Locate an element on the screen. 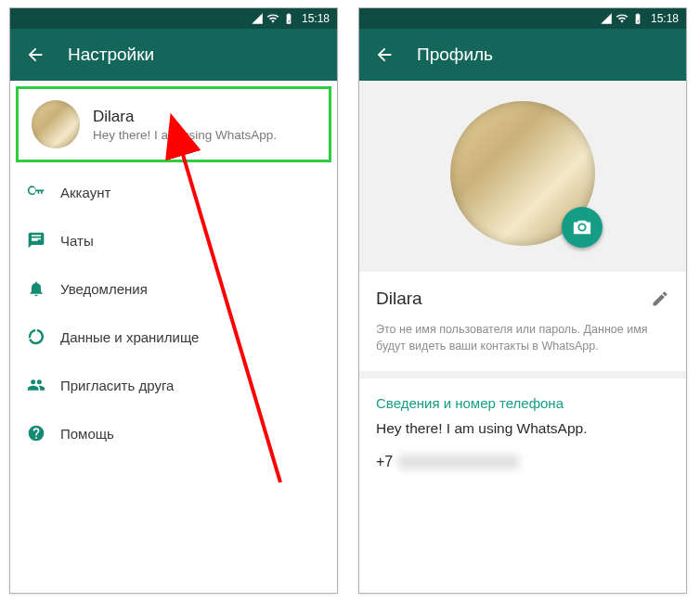 Image resolution: width=700 pixels, height=603 pixels. about-card: Сведения и номер телефона Hey there! I a… is located at coordinates (523, 432).